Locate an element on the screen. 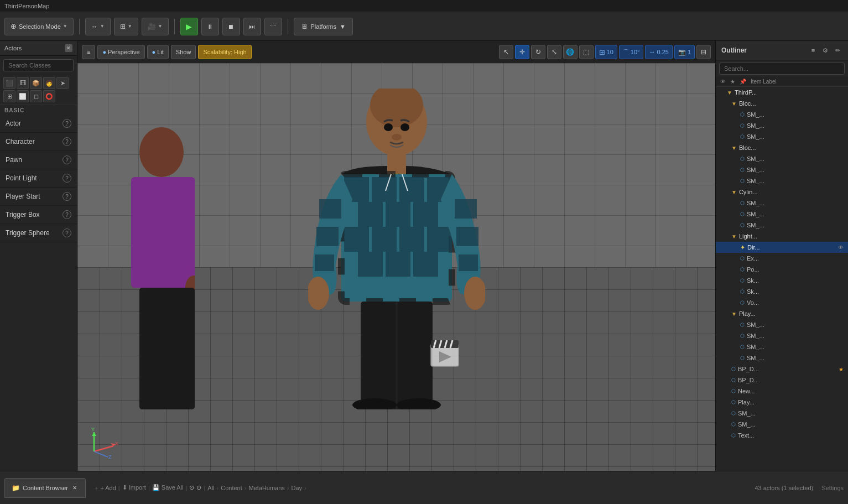  outliner-item-bp-d2: ⬡ BP_D... is located at coordinates (782, 380).